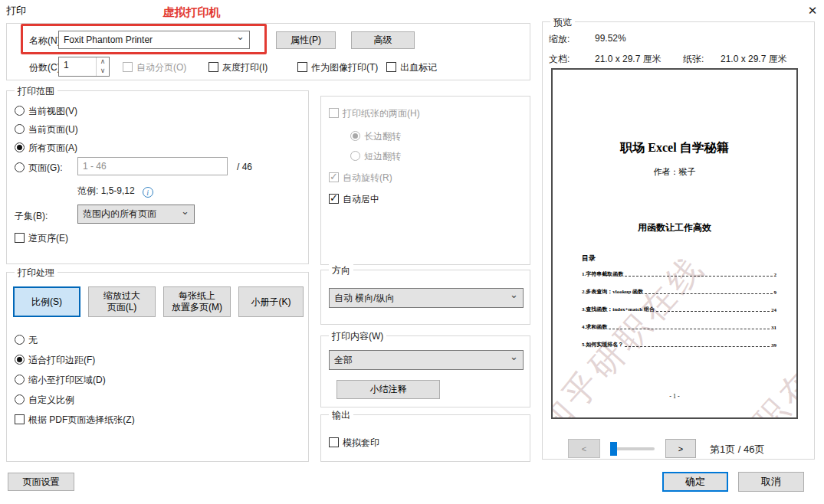  Describe the element at coordinates (354, 443) in the screenshot. I see `simulate-overprint-checkbox: 模拟套印` at that location.